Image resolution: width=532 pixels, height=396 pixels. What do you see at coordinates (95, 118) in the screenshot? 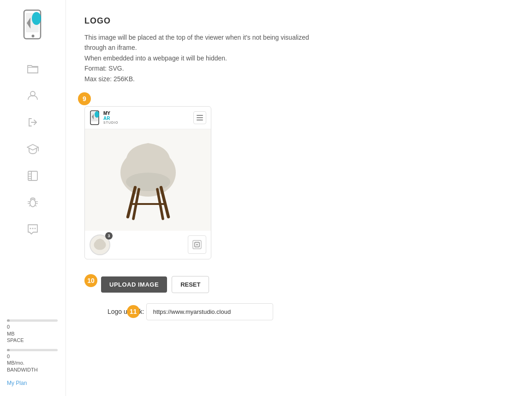
I see `phone-icon` at bounding box center [95, 118].